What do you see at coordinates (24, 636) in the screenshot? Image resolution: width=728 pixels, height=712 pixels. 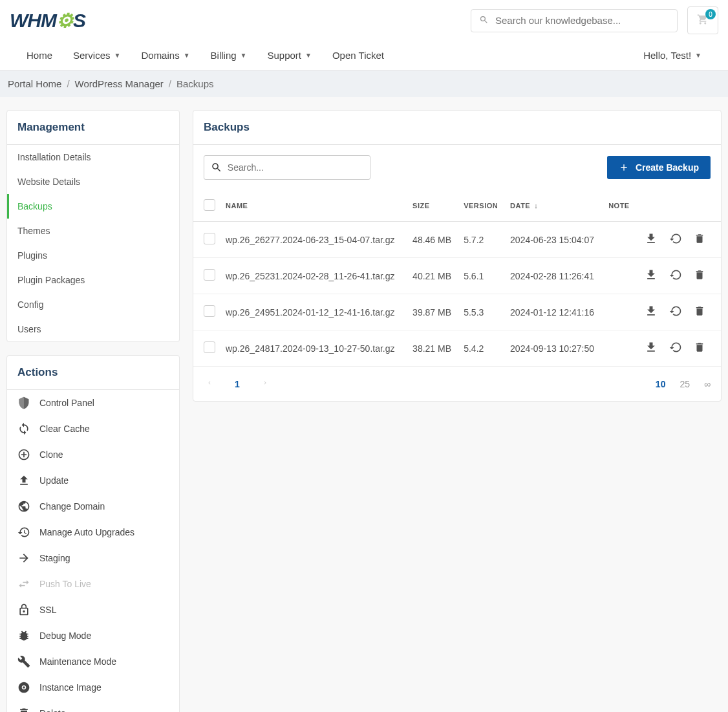 I see `bug-icon` at bounding box center [24, 636].